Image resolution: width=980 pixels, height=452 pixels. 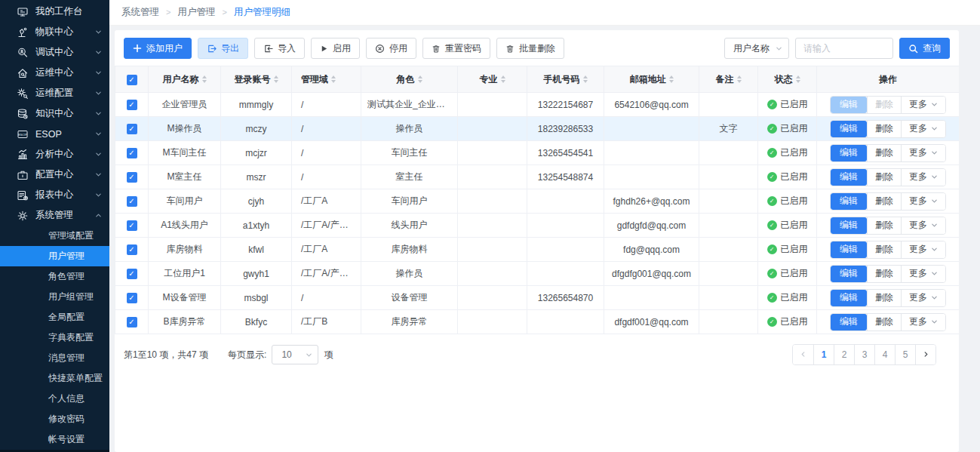 I want to click on sidebar-subitem: 字典表配置, so click(x=54, y=338).